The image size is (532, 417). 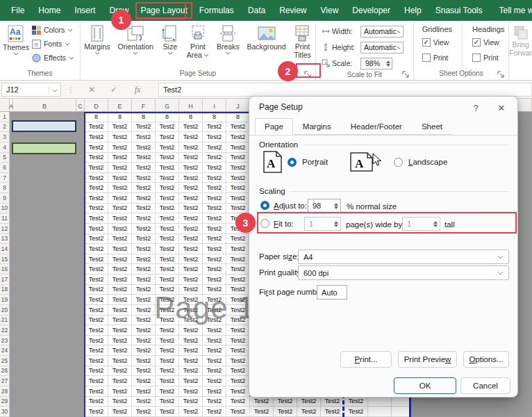 I want to click on row-header-15: 15, so click(x=5, y=260).